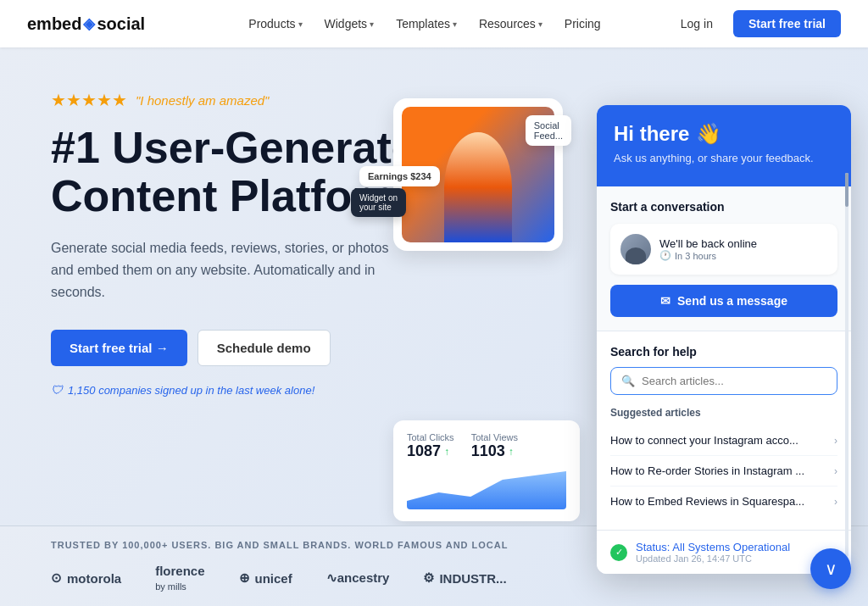 This screenshot has height=606, width=868. I want to click on analytics-row: Total Clicks 1087 ↑ Total Views 1103 ↑, so click(487, 446).